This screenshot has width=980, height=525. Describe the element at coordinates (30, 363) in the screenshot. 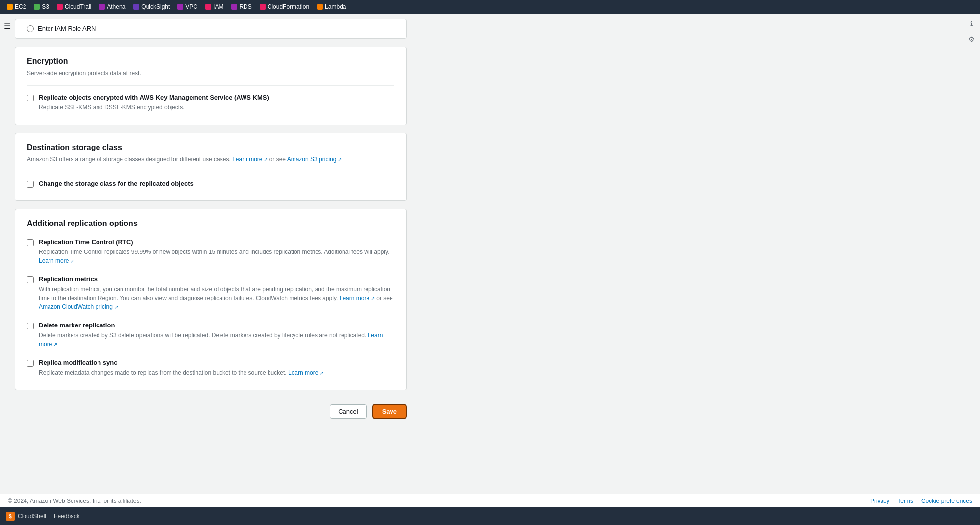

I see `replica-sync-checkbox` at that location.